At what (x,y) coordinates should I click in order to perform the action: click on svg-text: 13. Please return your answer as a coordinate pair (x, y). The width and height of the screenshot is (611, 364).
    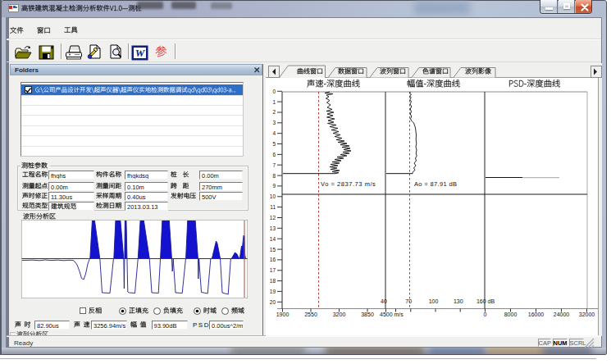
    Looking at the image, I should click on (273, 228).